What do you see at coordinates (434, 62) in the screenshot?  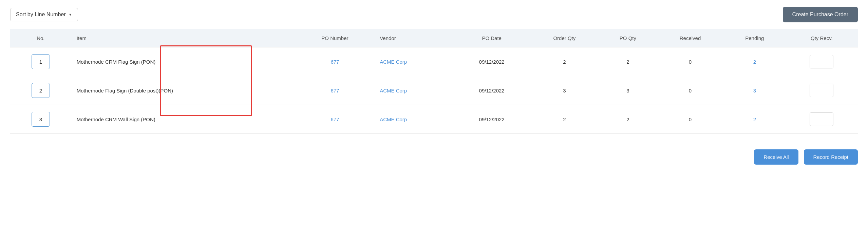 I see `table-row: 1 Mothernode CRM Flag Sign (PON) 677 ACM…` at bounding box center [434, 62].